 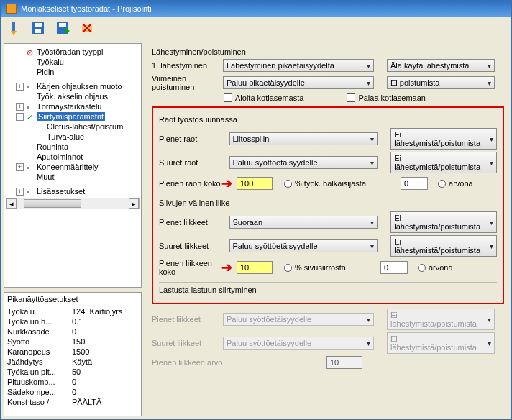 What do you see at coordinates (73, 117) in the screenshot?
I see `tree-item-linking: −Siirtymisparametrit` at bounding box center [73, 117].